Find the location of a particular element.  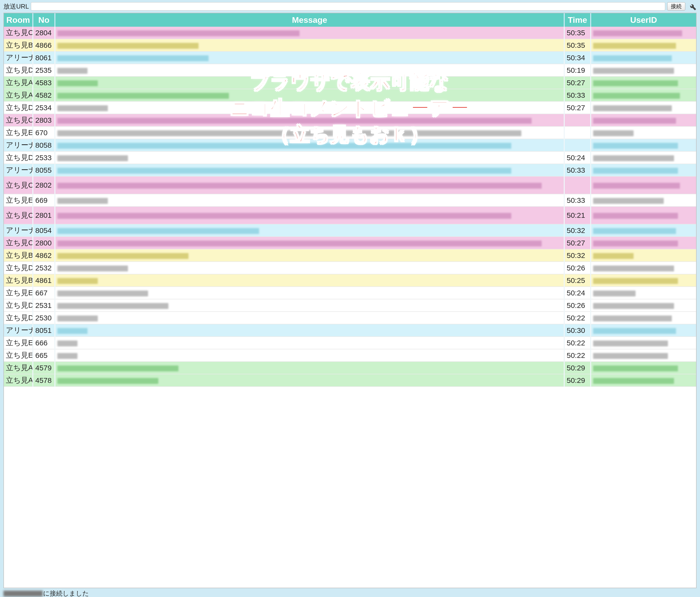

table-row: 立ち見B486650:35 is located at coordinates (350, 45).